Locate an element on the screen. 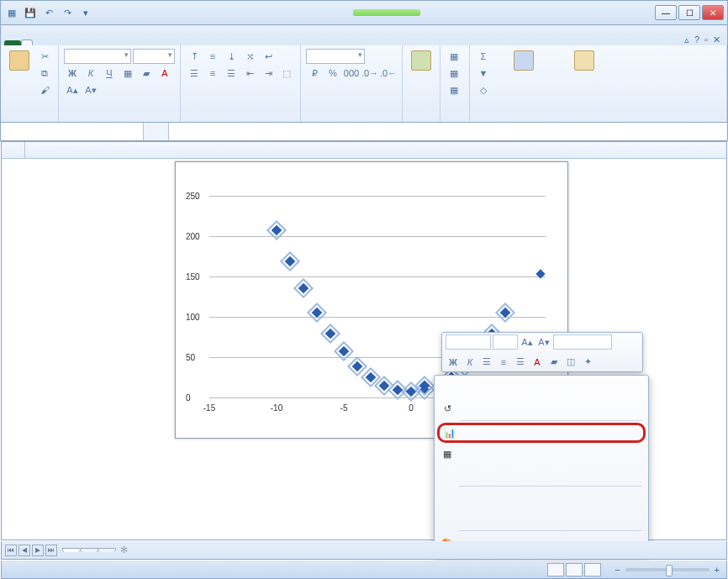 This screenshot has width=728, height=579. fill-icon: ▼ is located at coordinates (483, 73).